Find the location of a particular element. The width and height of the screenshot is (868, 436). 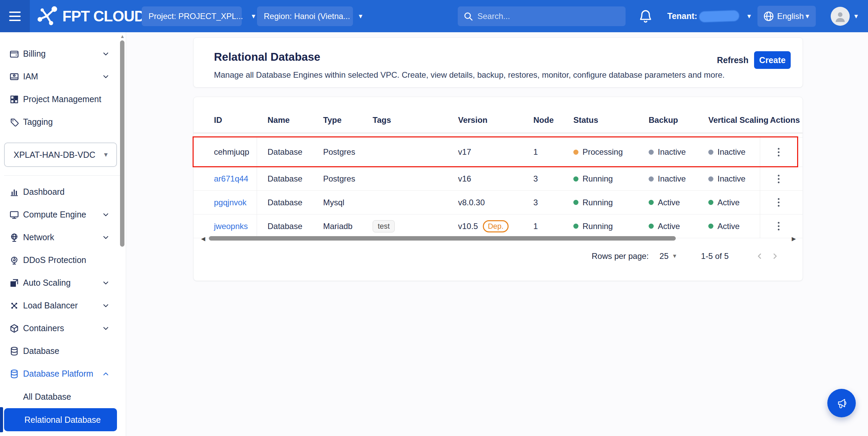

table-header-row: ID Name Type Tags Version Node Status Ba… is located at coordinates (498, 120).